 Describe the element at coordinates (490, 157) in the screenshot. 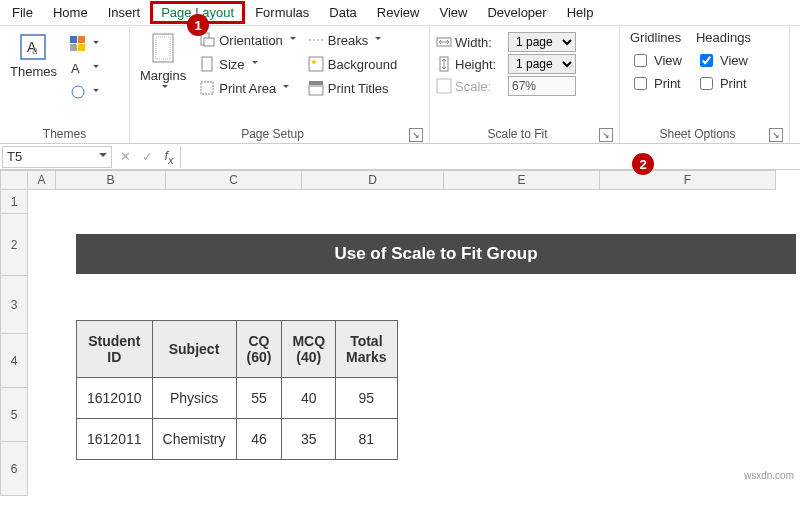

I see `formula-input` at that location.